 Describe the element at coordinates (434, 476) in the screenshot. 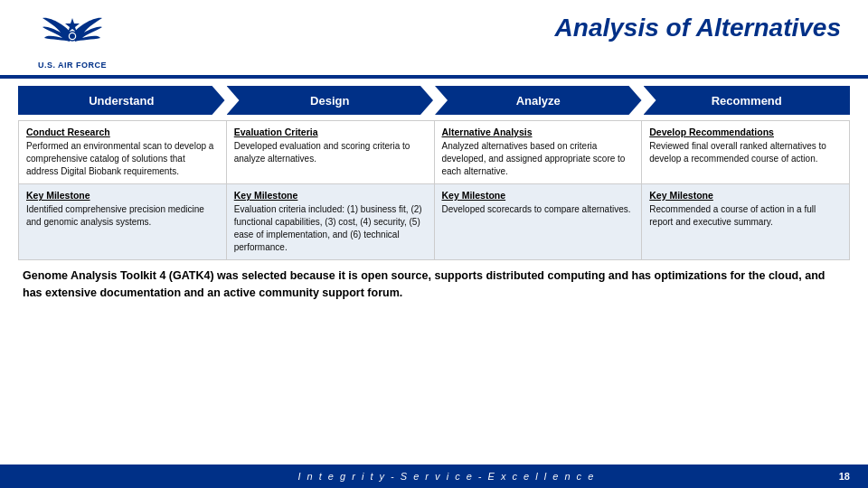

I see `footer: I n t e g r i t y - S e r v i c e - E x …` at that location.